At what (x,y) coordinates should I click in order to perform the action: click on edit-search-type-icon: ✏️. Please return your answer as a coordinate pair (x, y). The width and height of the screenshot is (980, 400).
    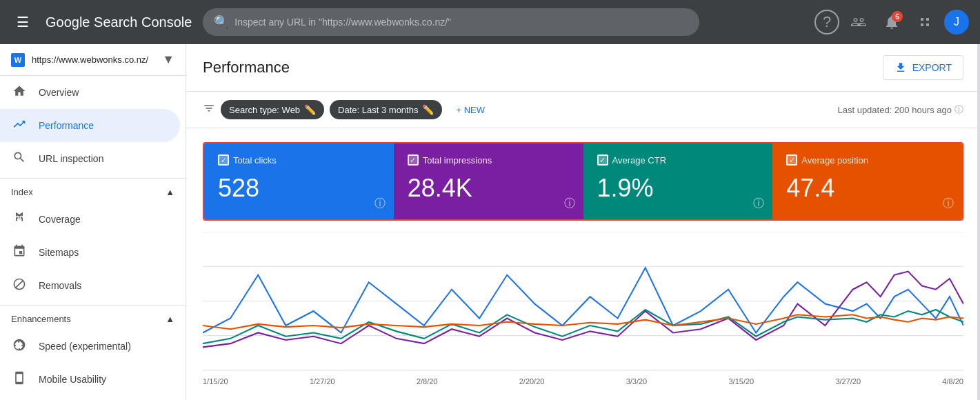
    Looking at the image, I should click on (310, 110).